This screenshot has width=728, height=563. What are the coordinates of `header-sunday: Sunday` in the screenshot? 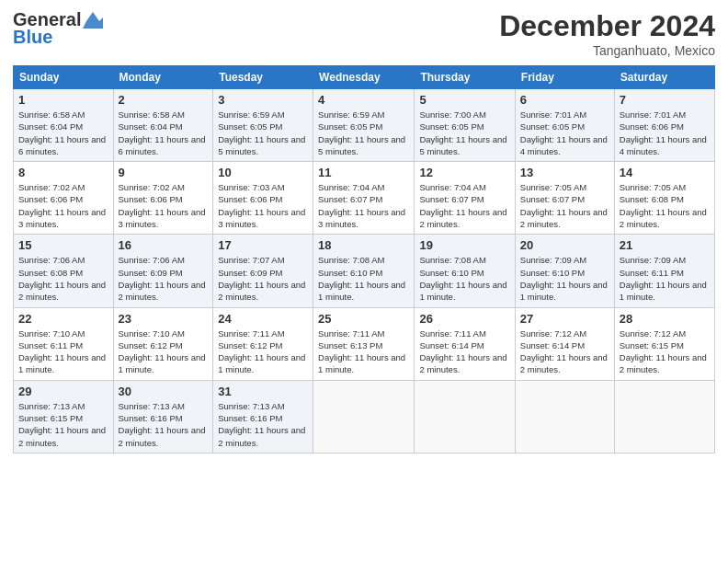 It's located at (64, 77).